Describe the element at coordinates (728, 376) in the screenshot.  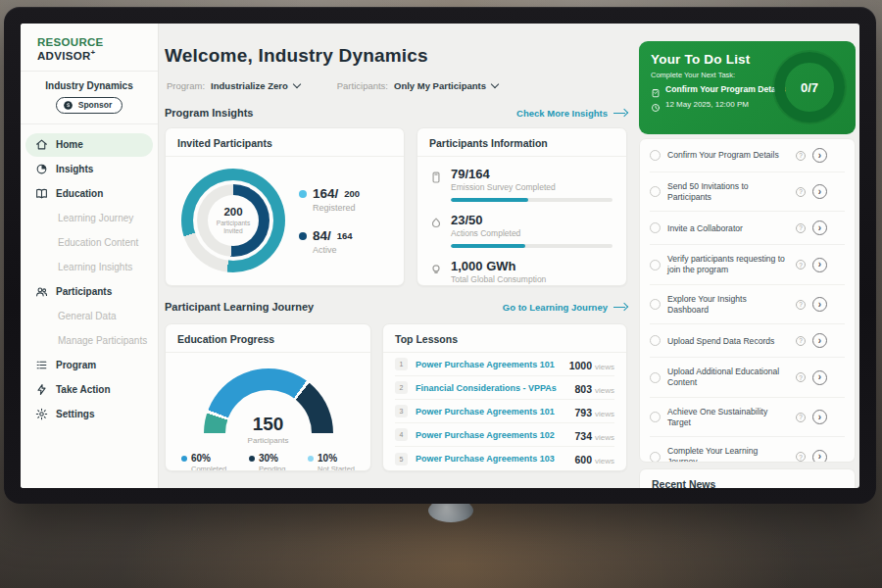
I see `task-label: Upload Additional Educational Content` at that location.